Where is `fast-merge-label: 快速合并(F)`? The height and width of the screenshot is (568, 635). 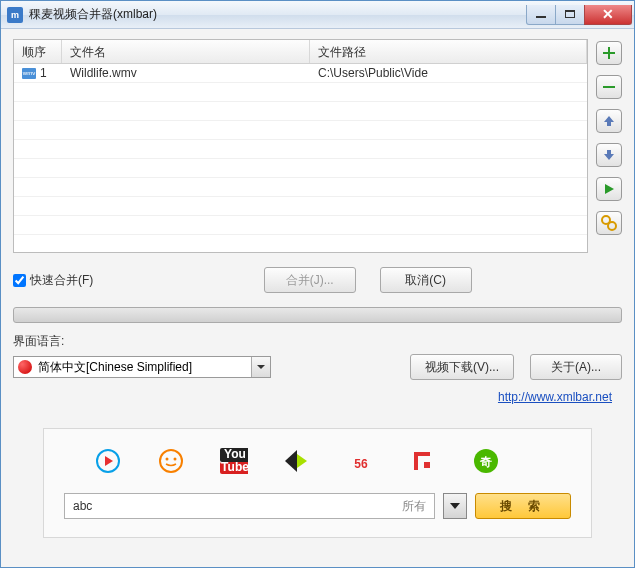 fast-merge-label: 快速合并(F) is located at coordinates (62, 280).